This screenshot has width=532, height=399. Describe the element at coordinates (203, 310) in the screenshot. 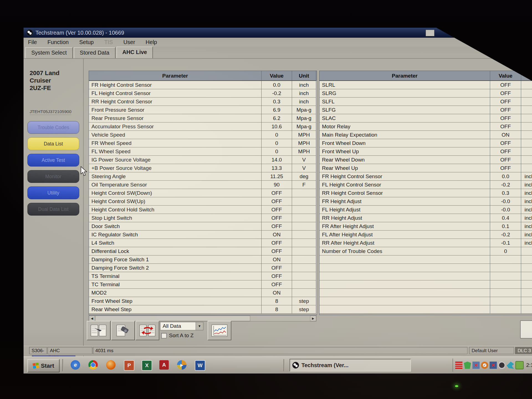

I see `table-row: Rear Wheel Step8step` at that location.